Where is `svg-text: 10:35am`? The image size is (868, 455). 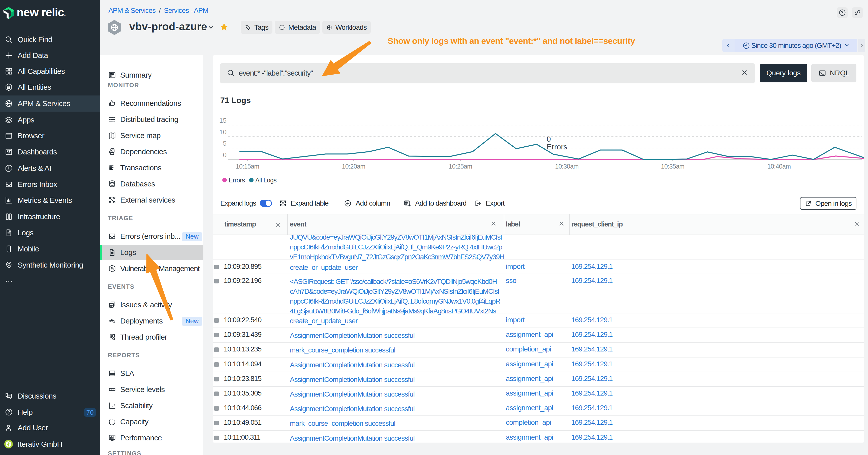 svg-text: 10:35am is located at coordinates (673, 166).